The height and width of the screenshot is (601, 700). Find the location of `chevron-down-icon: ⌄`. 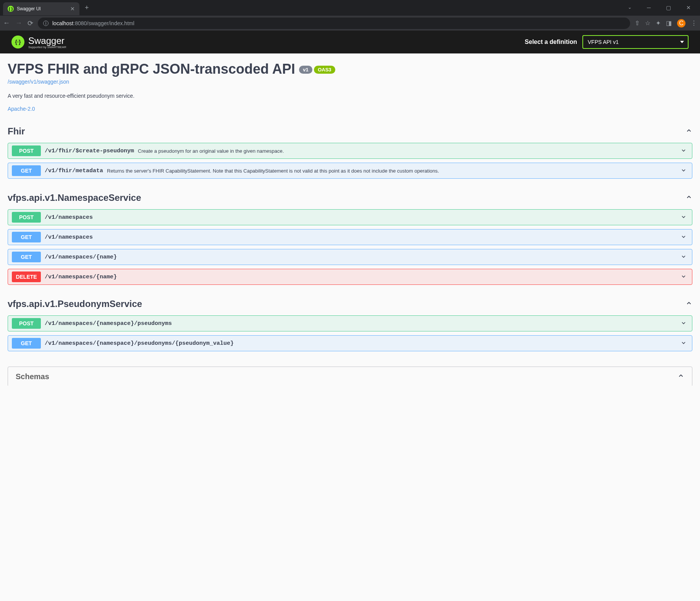

chevron-down-icon: ⌄ is located at coordinates (630, 8).